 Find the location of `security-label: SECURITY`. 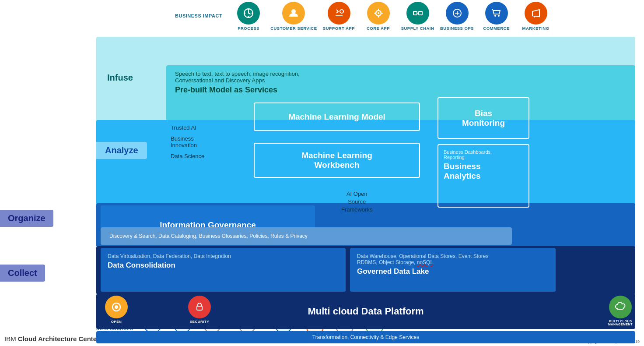

security-label: SECURITY is located at coordinates (200, 321).